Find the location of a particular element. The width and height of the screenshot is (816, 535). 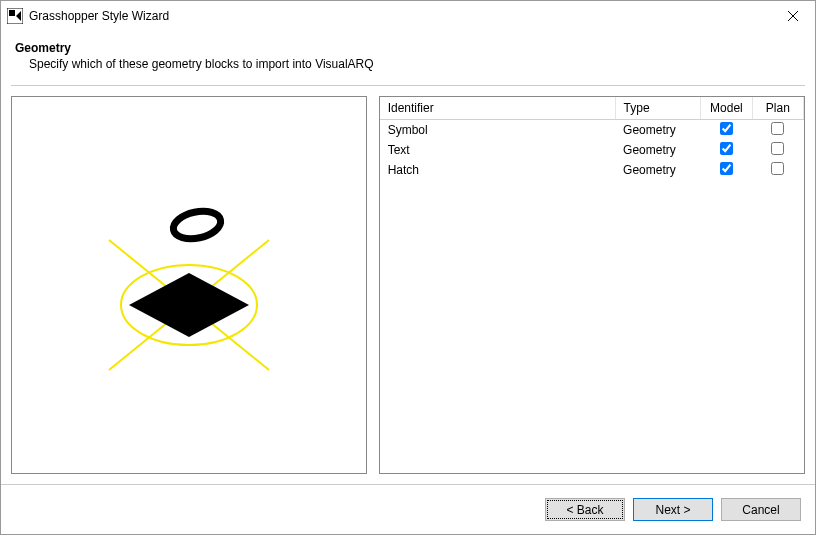

col-type: Type is located at coordinates (658, 108).